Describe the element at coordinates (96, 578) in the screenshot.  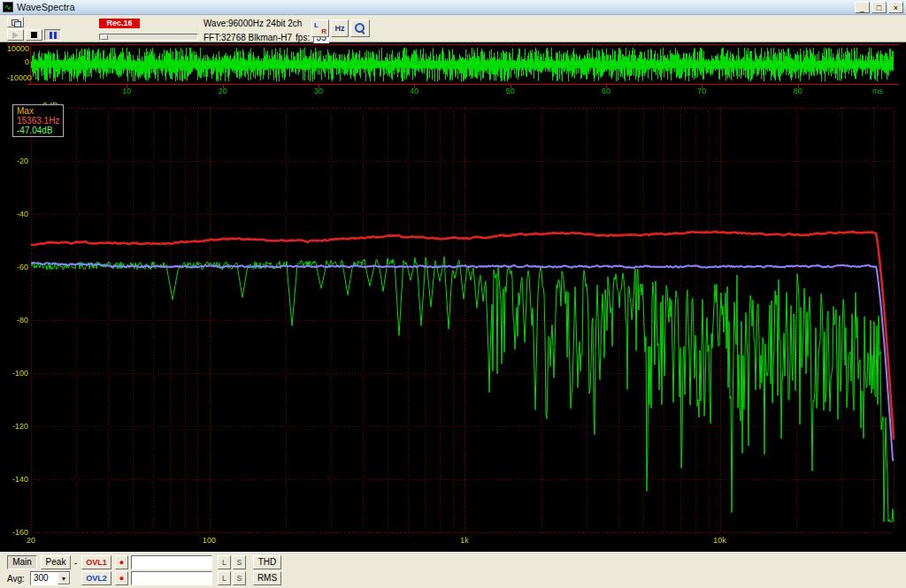
I see `overlay2-button: OVL2` at that location.